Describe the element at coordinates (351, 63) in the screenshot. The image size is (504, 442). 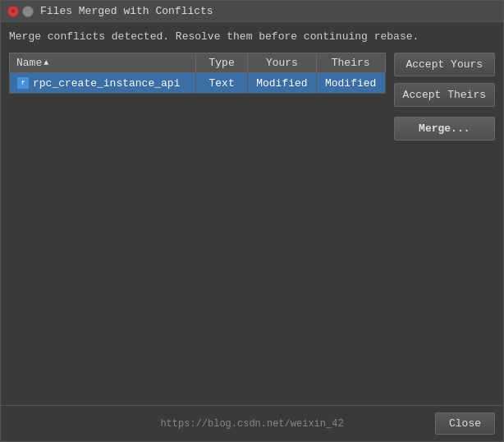
I see `col-header-theirs: Theirs` at that location.